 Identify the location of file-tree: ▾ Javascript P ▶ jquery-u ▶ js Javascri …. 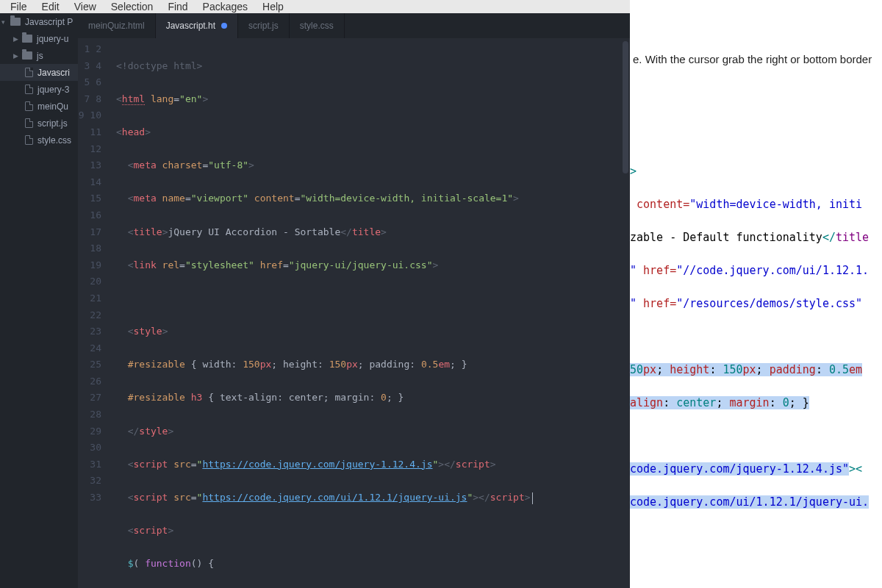
(39, 301).